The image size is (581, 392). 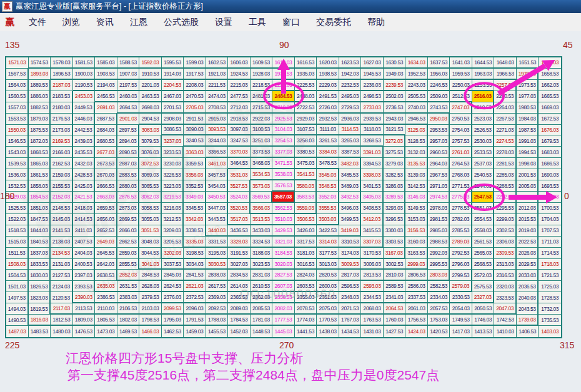 I want to click on grid-cell: 1949.03, so click(x=395, y=74).